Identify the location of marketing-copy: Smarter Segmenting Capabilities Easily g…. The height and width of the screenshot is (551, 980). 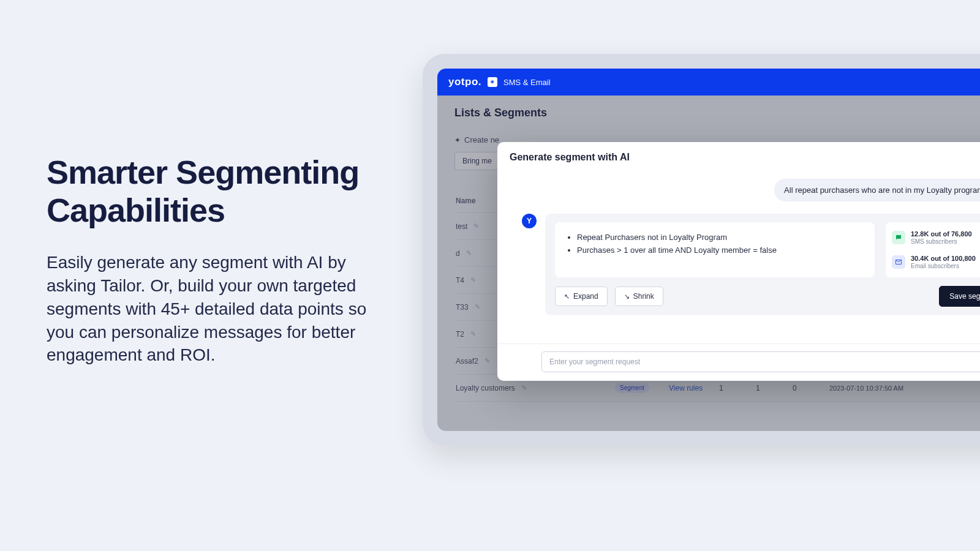
(218, 260).